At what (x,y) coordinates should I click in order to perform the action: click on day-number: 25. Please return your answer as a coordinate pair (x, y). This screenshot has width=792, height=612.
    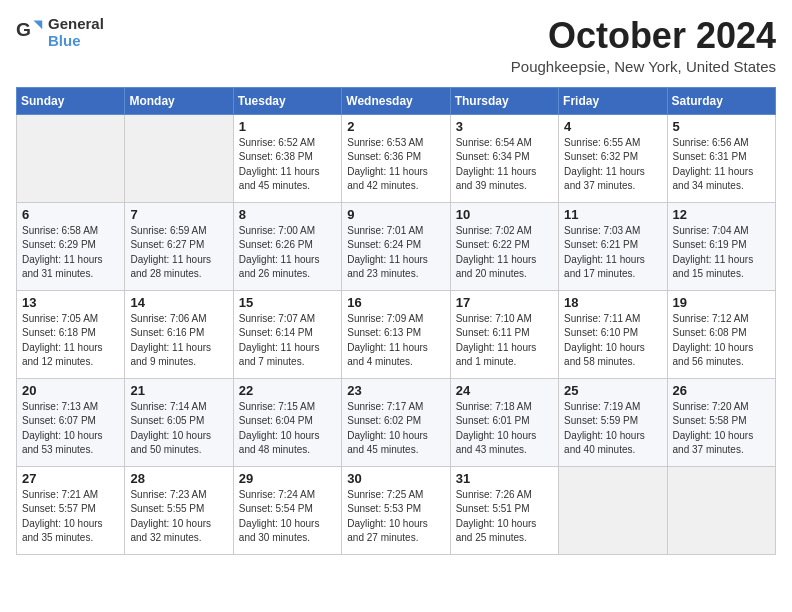
    Looking at the image, I should click on (612, 390).